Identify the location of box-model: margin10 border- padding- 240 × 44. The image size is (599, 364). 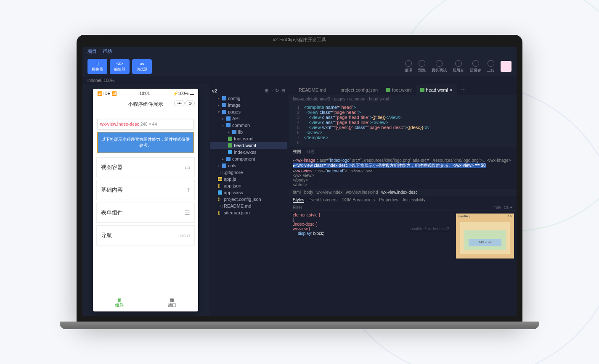
(485, 263).